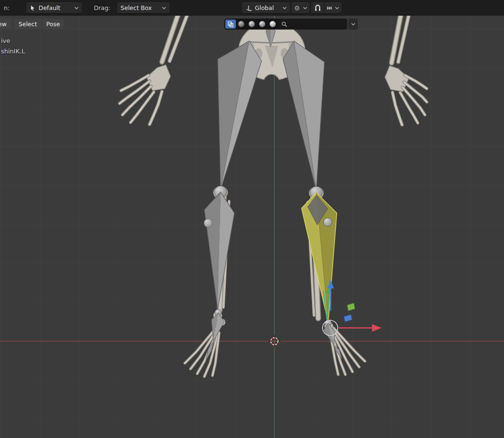 Image resolution: width=504 pixels, height=438 pixels. Describe the element at coordinates (140, 8) in the screenshot. I see `drag-mode-value: Select Box` at that location.